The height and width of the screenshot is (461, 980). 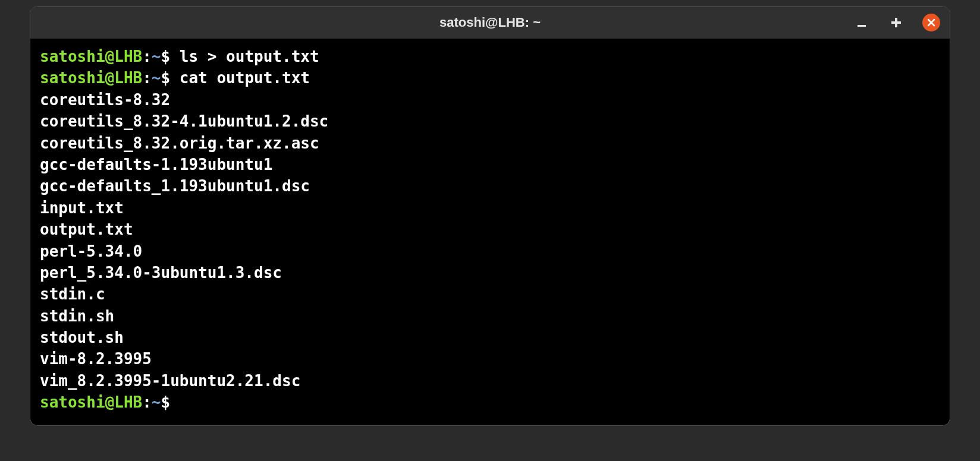 What do you see at coordinates (490, 143) in the screenshot?
I see `terminal-line: coreutils_8.32.orig.tar.xz.asc` at bounding box center [490, 143].